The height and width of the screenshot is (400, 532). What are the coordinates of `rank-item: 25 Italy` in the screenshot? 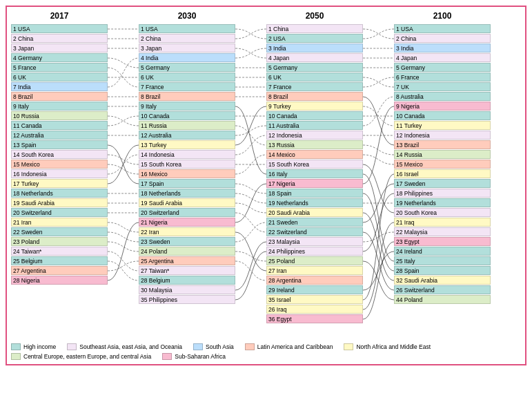 It's located at (442, 261).